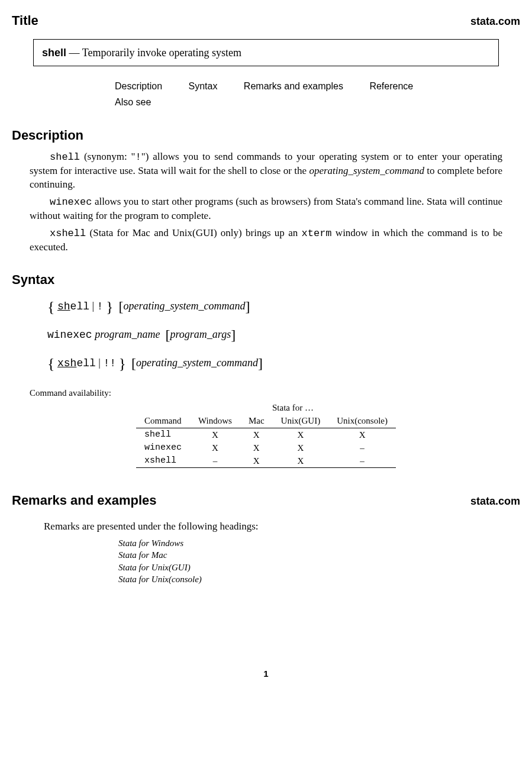  I want to click on desc-para-3: xshell (Stata for Mac and Unix(GUI) only…, so click(266, 240).